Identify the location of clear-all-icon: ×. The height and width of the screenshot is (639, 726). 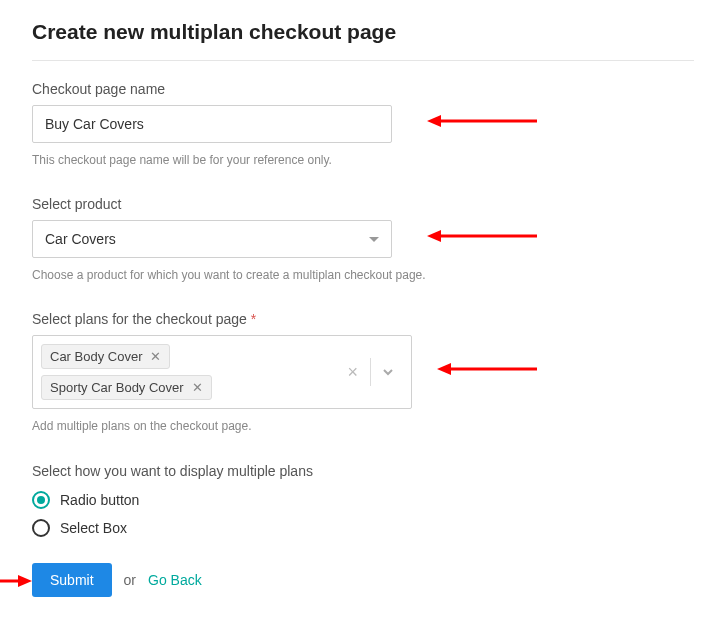
(352, 372).